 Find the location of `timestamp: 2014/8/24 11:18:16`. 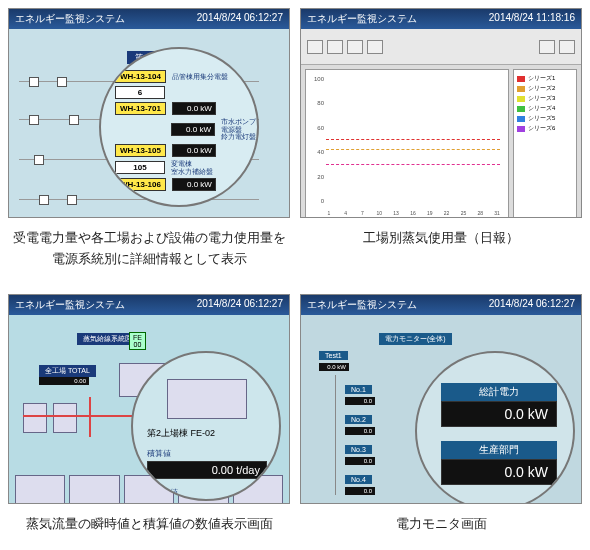

timestamp: 2014/8/24 11:18:16 is located at coordinates (532, 19).